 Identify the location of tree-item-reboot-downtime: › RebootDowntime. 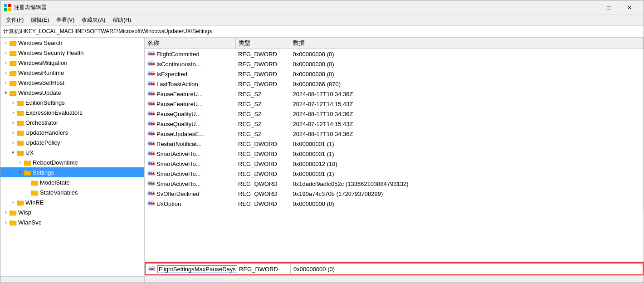
(73, 162).